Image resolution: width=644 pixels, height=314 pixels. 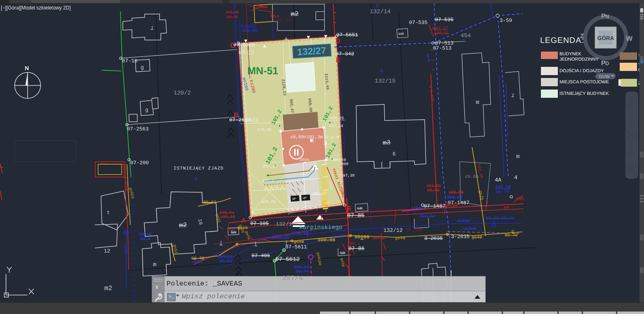 I want to click on svg-text: 101,05, so click(x=250, y=31).